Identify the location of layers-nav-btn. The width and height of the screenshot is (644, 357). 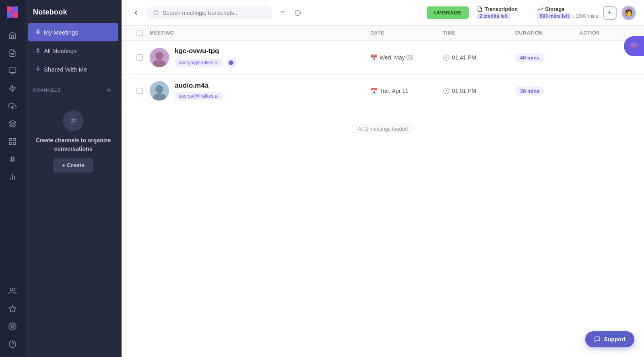
(12, 124).